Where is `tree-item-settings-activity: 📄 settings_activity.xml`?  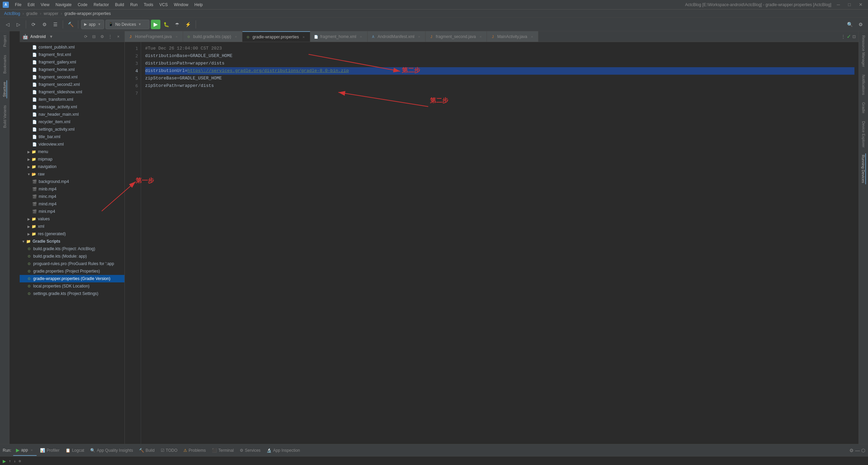
tree-item-settings-activity: 📄 settings_activity.xml is located at coordinates (72, 129).